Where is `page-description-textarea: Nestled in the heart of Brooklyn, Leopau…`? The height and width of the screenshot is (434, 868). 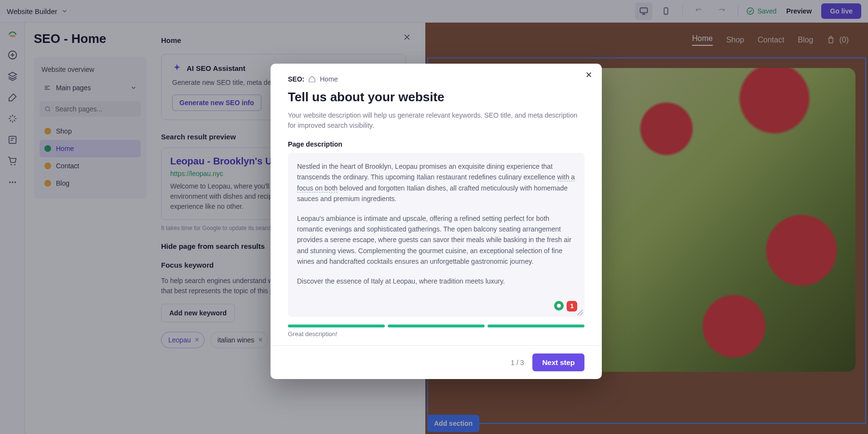
page-description-textarea: Nestled in the heart of Brooklyn, Leopau… is located at coordinates (436, 235).